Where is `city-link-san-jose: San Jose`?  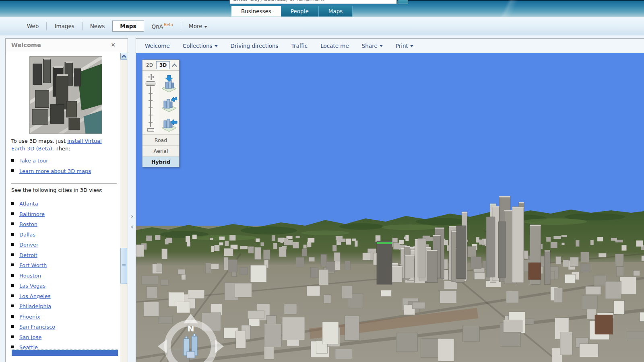 city-link-san-jose: San Jose is located at coordinates (31, 337).